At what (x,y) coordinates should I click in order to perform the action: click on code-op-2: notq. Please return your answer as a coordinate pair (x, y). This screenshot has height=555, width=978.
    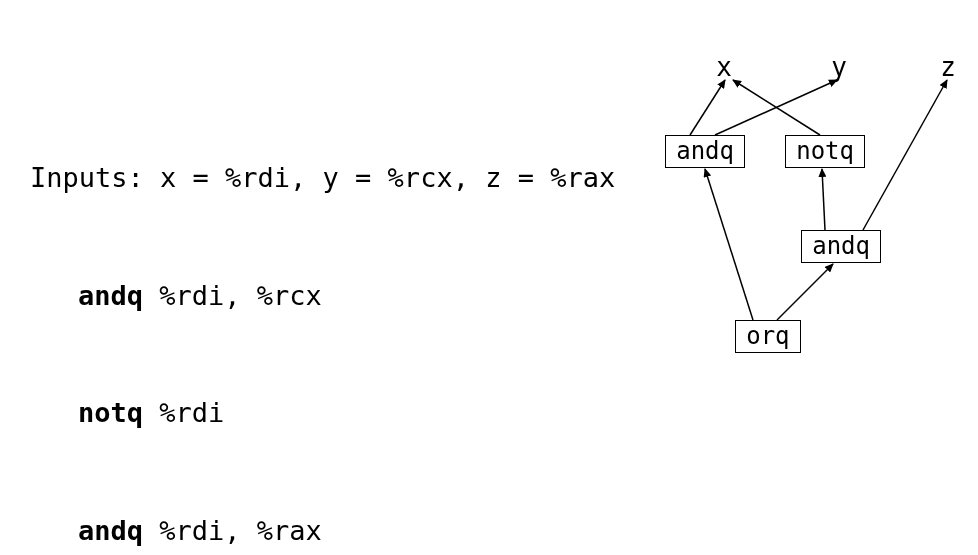
    Looking at the image, I should click on (110, 412).